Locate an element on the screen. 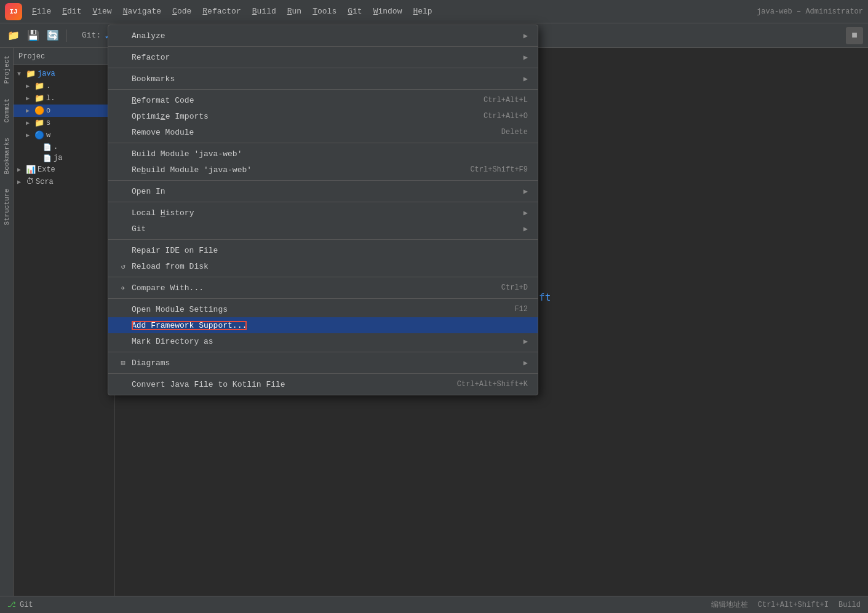 The height and width of the screenshot is (613, 868). open-folder-btn: 📁 is located at coordinates (14, 36).